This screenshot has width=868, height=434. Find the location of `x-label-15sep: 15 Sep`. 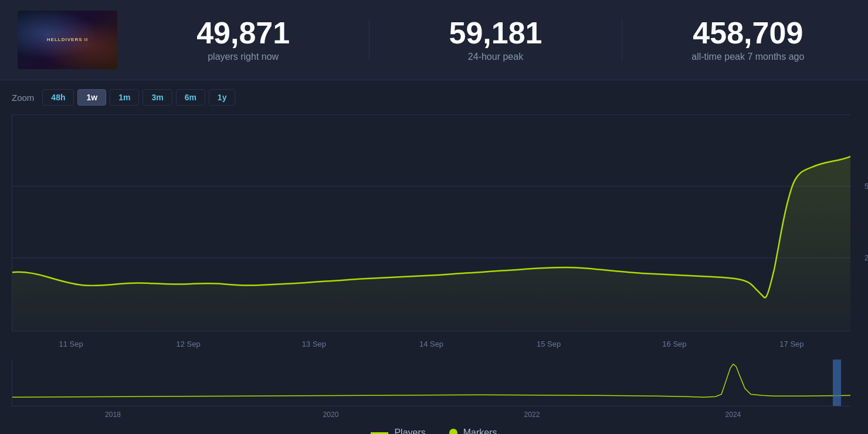

x-label-15sep: 15 Sep is located at coordinates (549, 344).